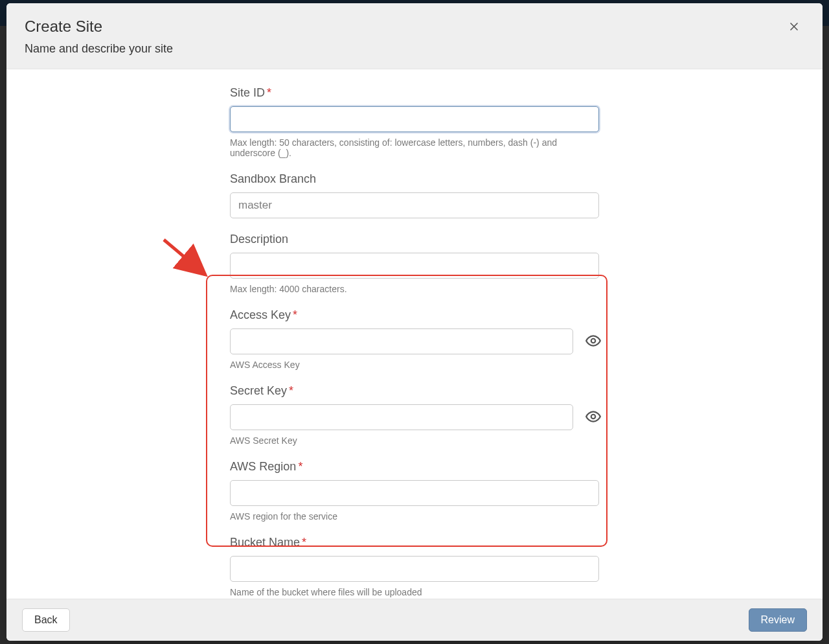 This screenshot has width=829, height=644. What do you see at coordinates (794, 28) in the screenshot?
I see `close-button` at bounding box center [794, 28].